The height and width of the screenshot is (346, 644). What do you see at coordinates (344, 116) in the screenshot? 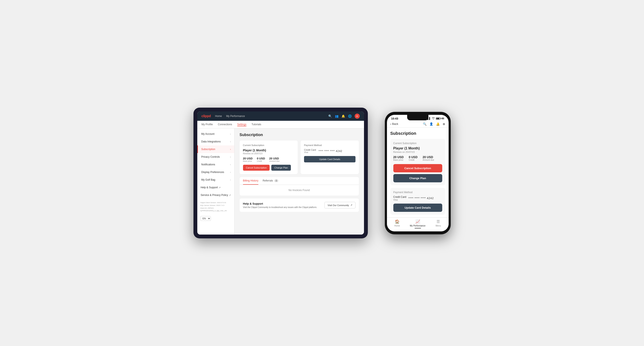
I see `tablet-nav-icons: 🔍 👥 🔔 🌐 A` at bounding box center [344, 116].